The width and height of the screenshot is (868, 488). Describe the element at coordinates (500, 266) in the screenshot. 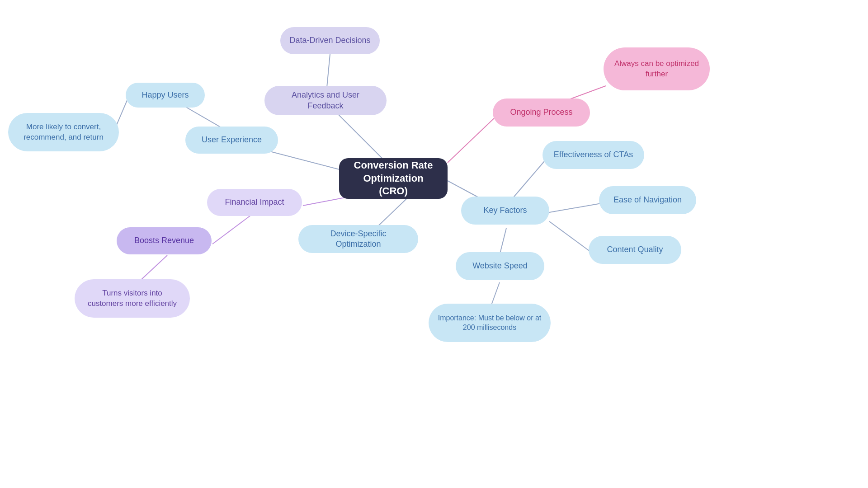

I see `website-speed-node: Website Speed` at that location.